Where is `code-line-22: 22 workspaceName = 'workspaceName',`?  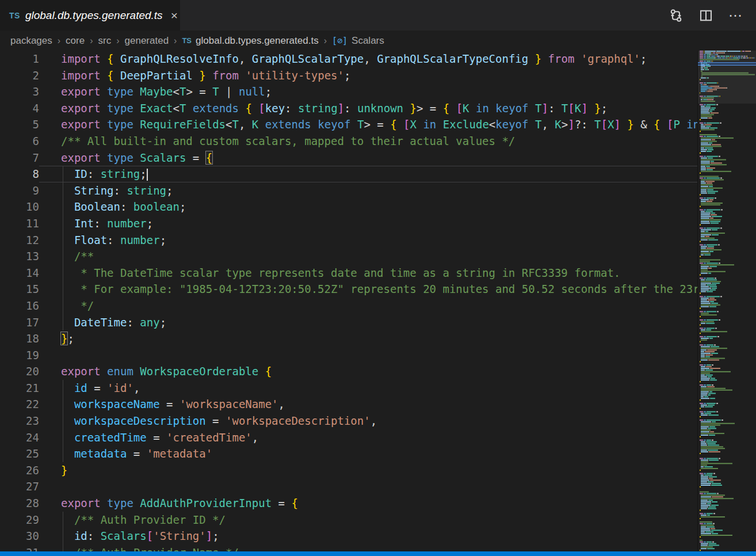 code-line-22: 22 workspaceName = 'workspaceName', is located at coordinates (349, 404).